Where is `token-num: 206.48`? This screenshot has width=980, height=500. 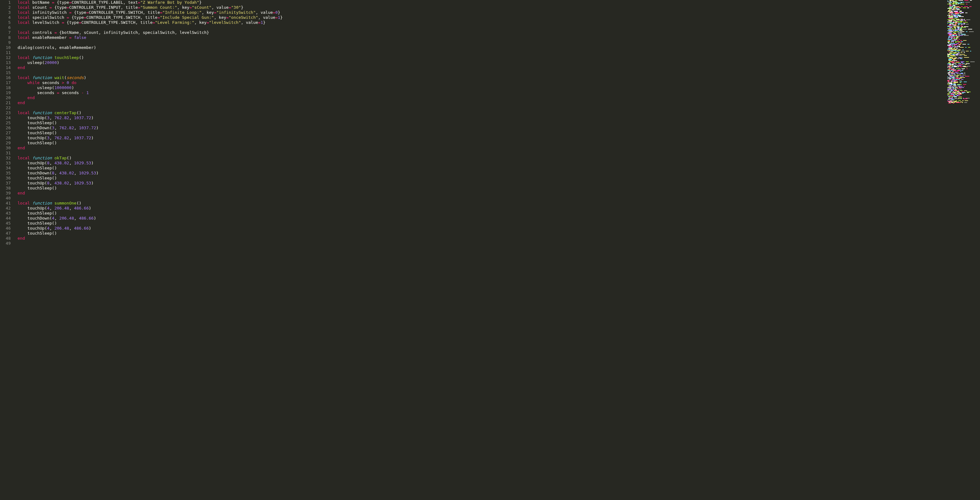 token-num: 206.48 is located at coordinates (67, 218).